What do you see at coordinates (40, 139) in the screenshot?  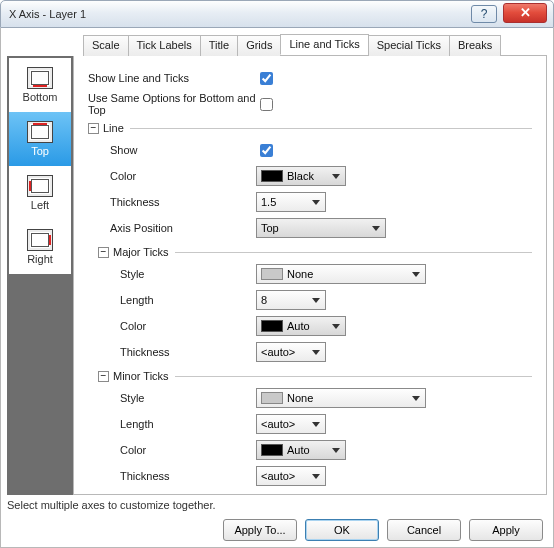 I see `sidebar-item-top: Top` at bounding box center [40, 139].